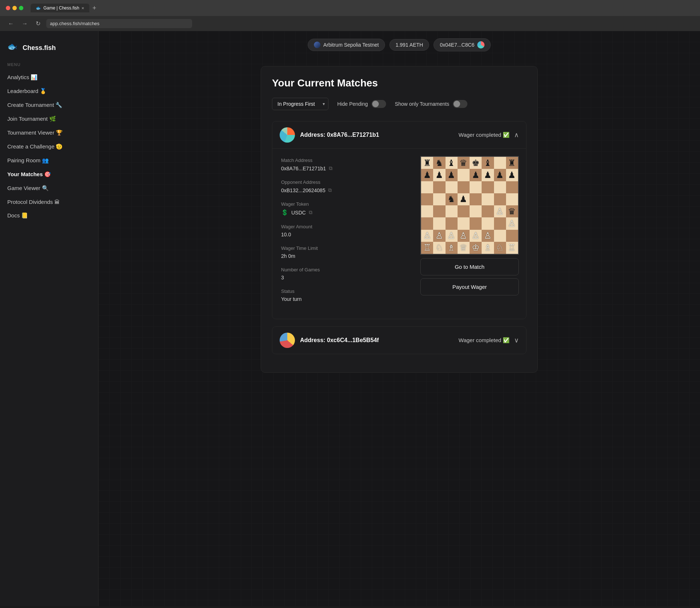 This screenshot has height=608, width=700. Describe the element at coordinates (38, 23) in the screenshot. I see `refresh-button: ↻` at that location.